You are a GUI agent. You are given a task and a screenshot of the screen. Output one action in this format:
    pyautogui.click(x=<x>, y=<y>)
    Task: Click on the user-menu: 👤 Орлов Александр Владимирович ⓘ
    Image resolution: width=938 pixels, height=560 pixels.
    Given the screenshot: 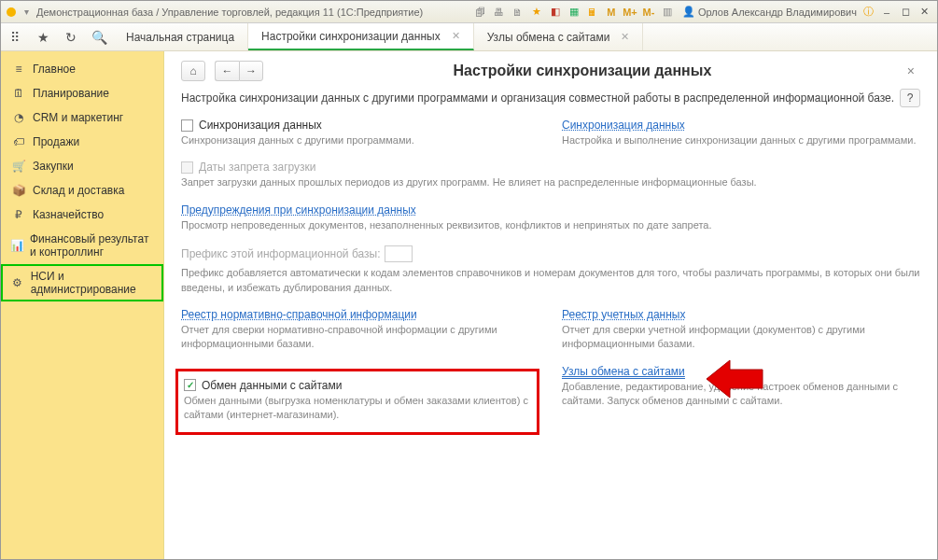 What is the action you would take?
    pyautogui.click(x=778, y=12)
    